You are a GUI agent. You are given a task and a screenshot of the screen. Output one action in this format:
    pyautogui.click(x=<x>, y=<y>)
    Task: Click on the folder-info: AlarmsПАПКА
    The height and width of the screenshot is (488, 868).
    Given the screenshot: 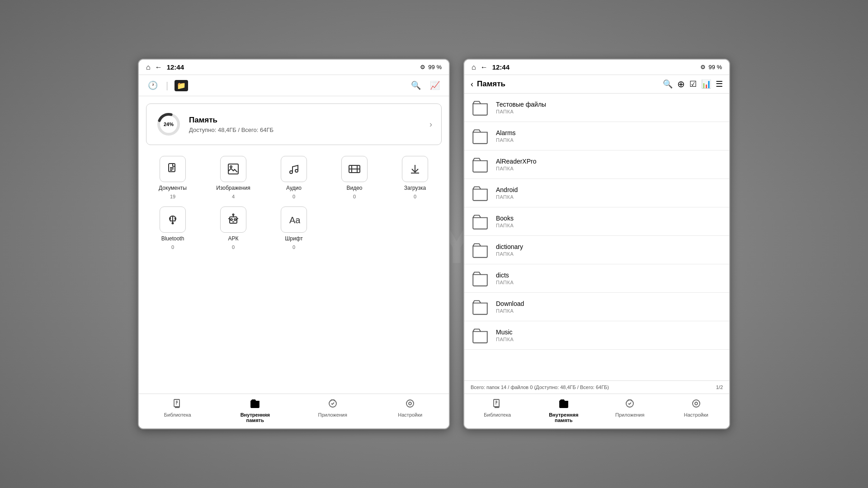 What is the action you would take?
    pyautogui.click(x=609, y=136)
    